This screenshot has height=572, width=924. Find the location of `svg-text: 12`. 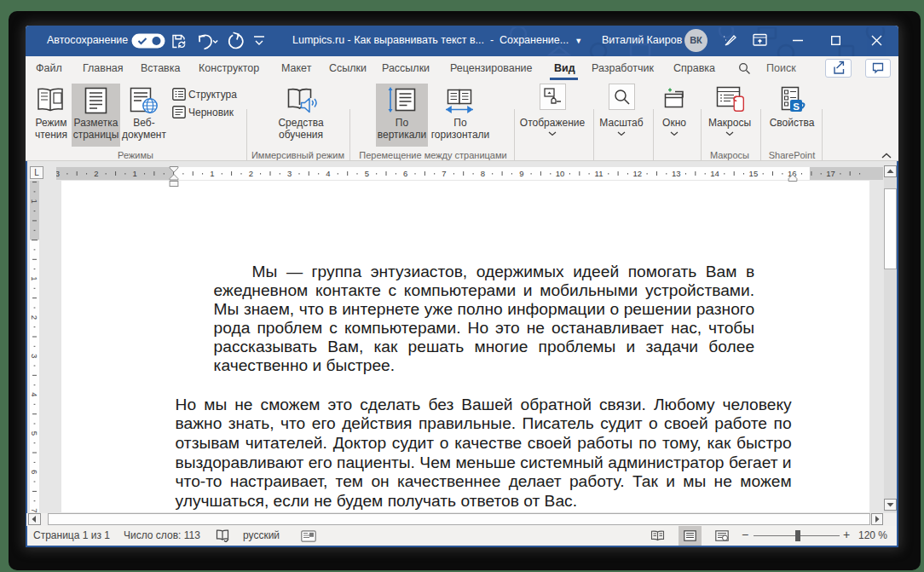

svg-text: 12 is located at coordinates (638, 174).